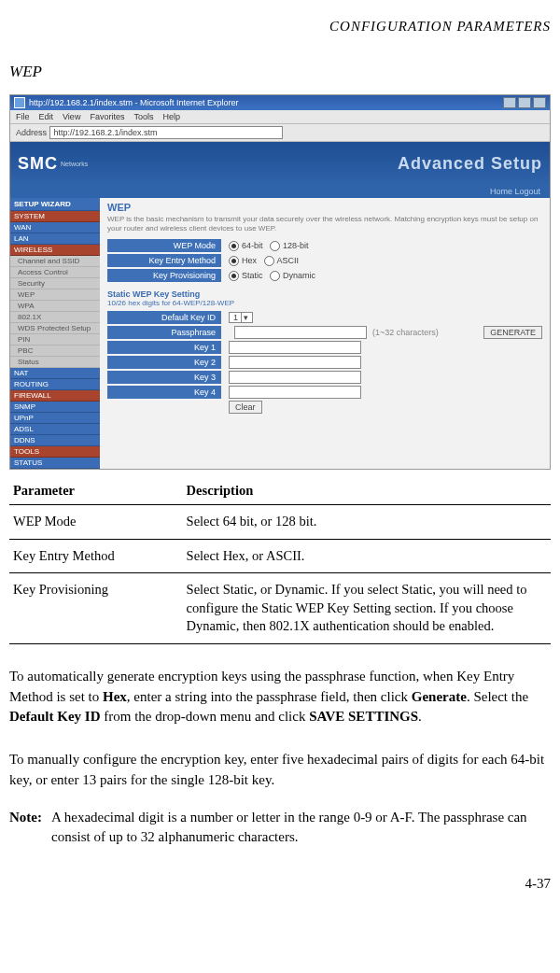  I want to click on label-default-key: Default Key ID, so click(164, 317).